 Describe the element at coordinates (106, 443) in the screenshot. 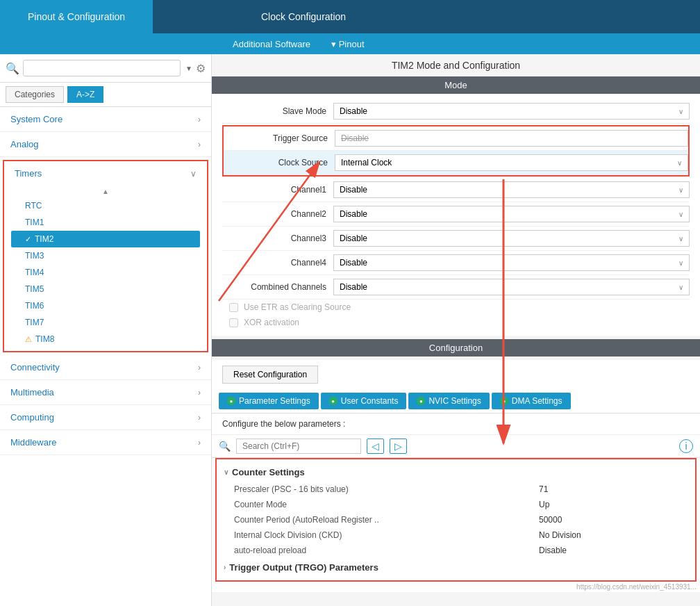

I see `section-middleware: Middleware ›` at that location.